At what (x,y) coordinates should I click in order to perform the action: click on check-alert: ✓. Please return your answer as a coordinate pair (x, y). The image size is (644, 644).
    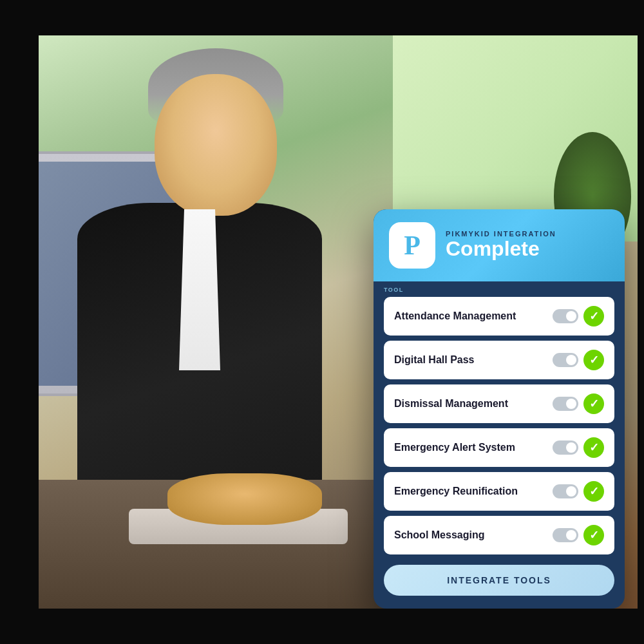
    Looking at the image, I should click on (594, 448).